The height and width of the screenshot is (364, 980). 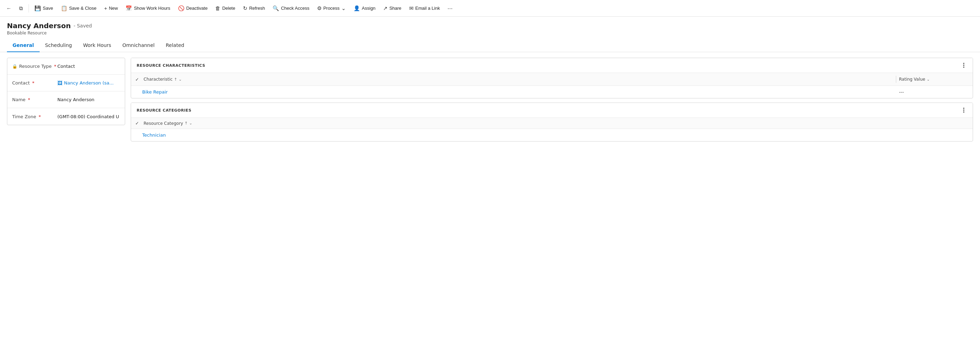 What do you see at coordinates (66, 83) in the screenshot?
I see `field-row-contact: Contact * 🖼 Nancy Anderson (sa...` at bounding box center [66, 83].